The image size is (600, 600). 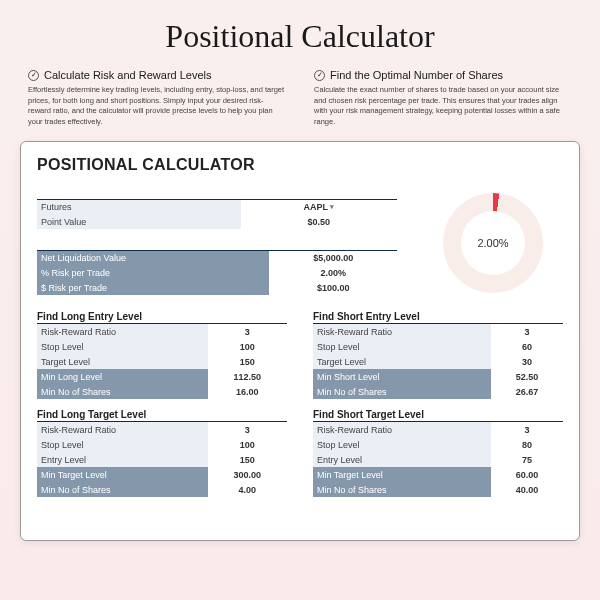 I want to click on instrument-table: Futures AAPL▾ Point Value $0.50, so click(x=217, y=206).